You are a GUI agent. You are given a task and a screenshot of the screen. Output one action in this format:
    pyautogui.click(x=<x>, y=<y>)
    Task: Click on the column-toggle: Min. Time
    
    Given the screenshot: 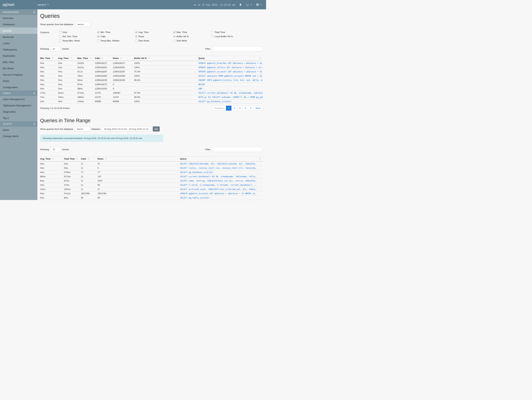 What is the action you would take?
    pyautogui.click(x=116, y=32)
    